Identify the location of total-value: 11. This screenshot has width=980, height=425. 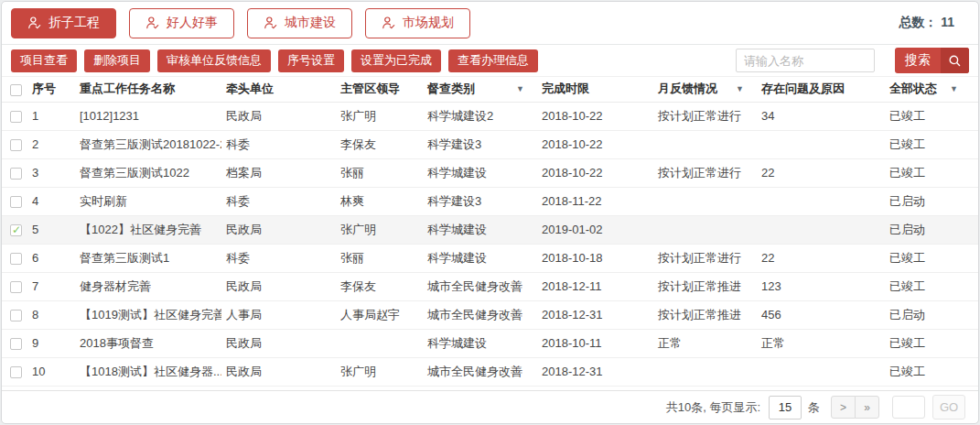
(948, 22).